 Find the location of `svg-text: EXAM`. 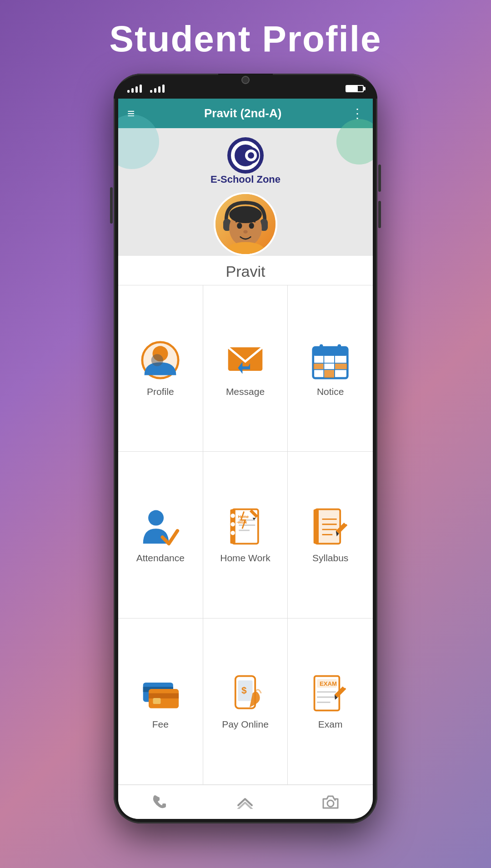

svg-text: EXAM is located at coordinates (328, 683).